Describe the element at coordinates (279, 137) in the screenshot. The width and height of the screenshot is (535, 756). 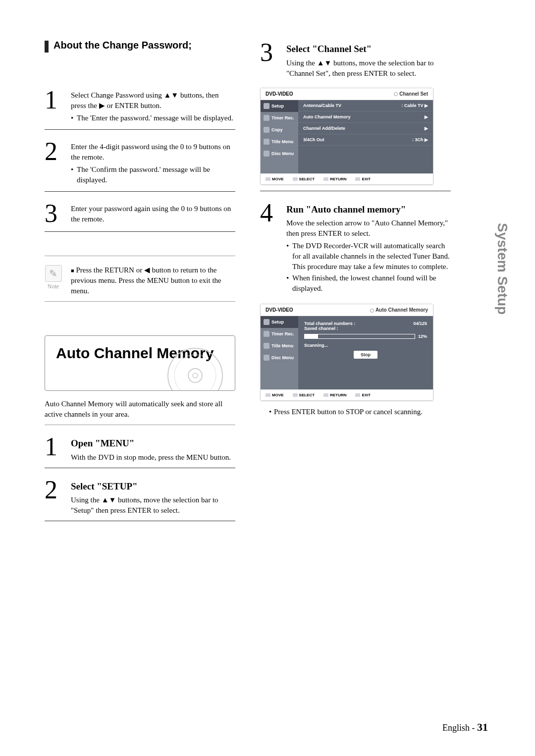
I see `osd-sidebar: Setup Timer Rec. Copy Title Menu Disc Me…` at that location.